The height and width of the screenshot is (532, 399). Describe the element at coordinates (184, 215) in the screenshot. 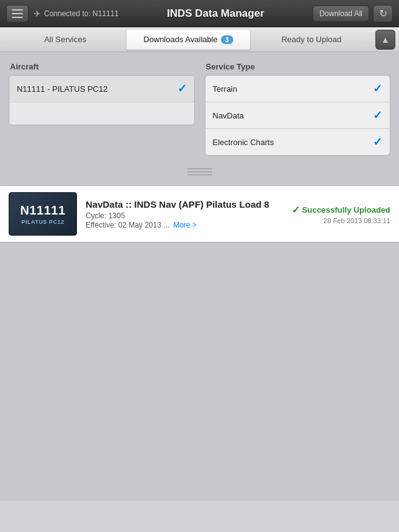

I see `upload-info: NavData :: INDS Nav (APF) Pilatus Load 8…` at that location.